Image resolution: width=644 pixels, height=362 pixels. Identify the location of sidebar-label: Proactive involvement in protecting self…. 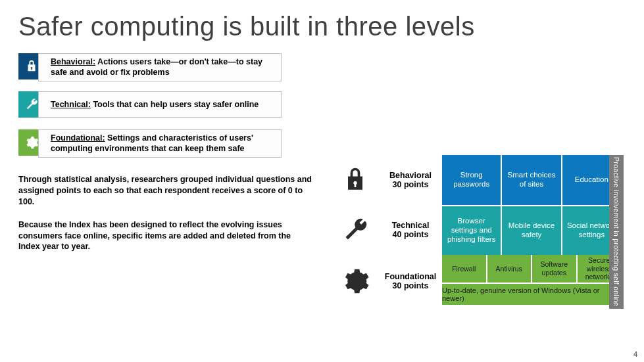
(616, 232).